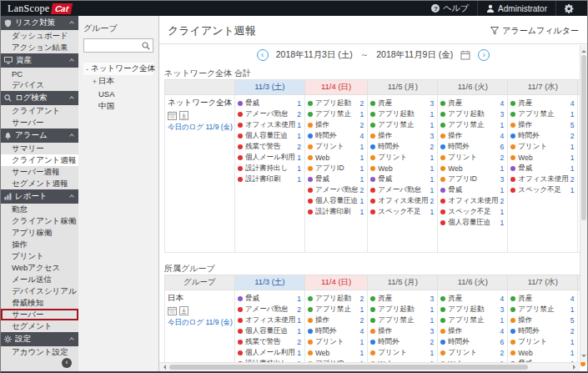 The image size is (588, 373). I want to click on sidebar-item: アクション結果, so click(40, 48).